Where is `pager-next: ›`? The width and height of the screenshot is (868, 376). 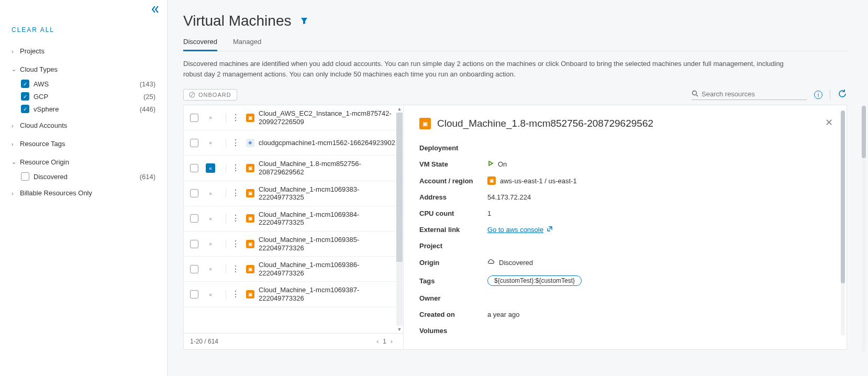
pager-next: › is located at coordinates (392, 341).